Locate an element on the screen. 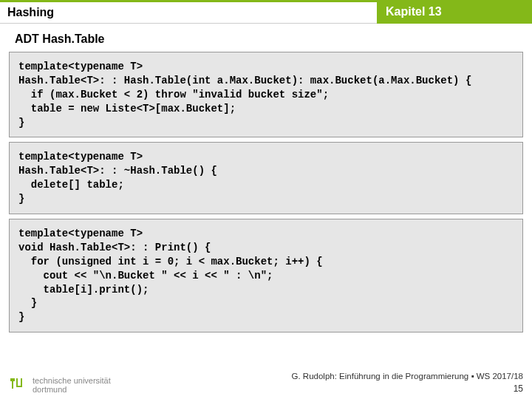 This screenshot has width=532, height=399. logo-line-2: dortmund is located at coordinates (72, 389).